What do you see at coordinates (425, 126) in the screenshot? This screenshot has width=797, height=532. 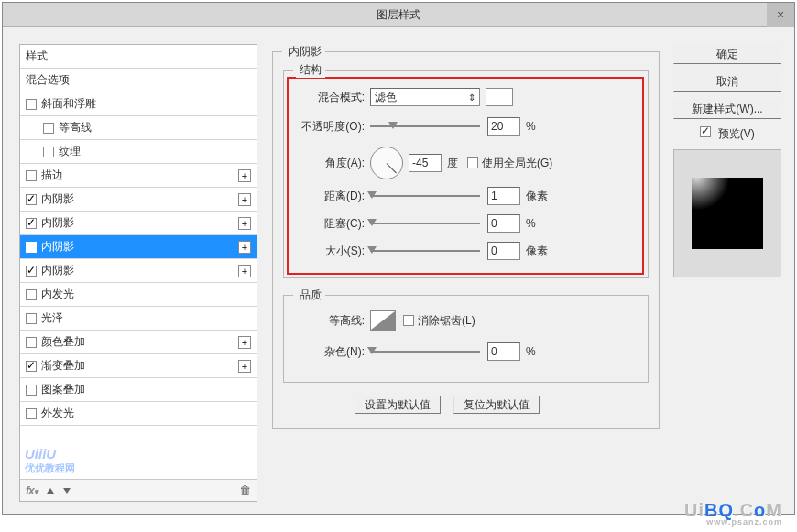 I see `opacity-slider` at bounding box center [425, 126].